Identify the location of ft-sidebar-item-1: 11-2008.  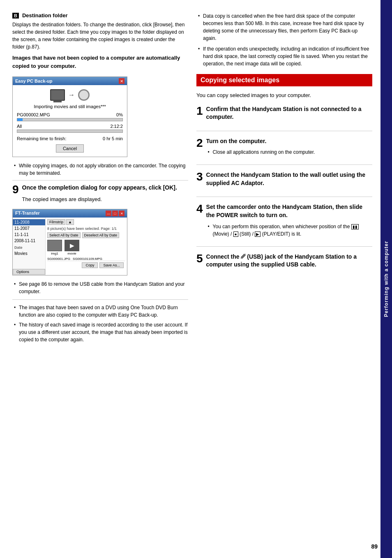
(29, 222).